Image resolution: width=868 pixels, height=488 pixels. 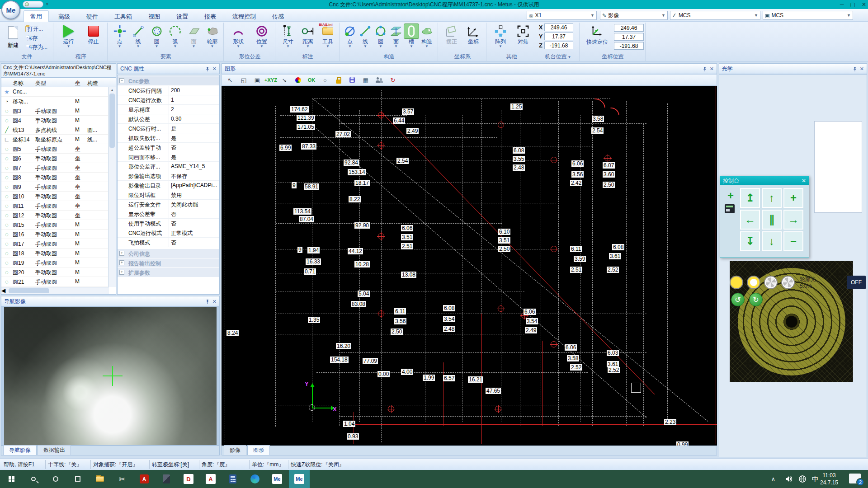 I want to click on dim-label: 18.17, so click(x=362, y=183).